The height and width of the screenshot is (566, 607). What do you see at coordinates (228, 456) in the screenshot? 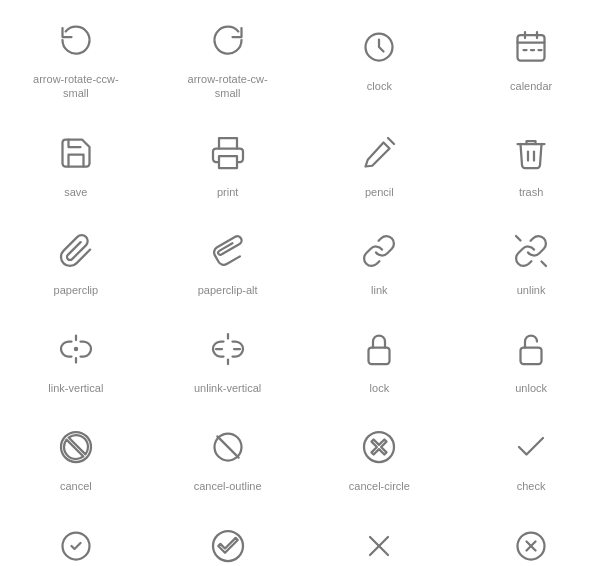
I see `icon-cell-cancel-outline: cancel-outline` at bounding box center [228, 456].